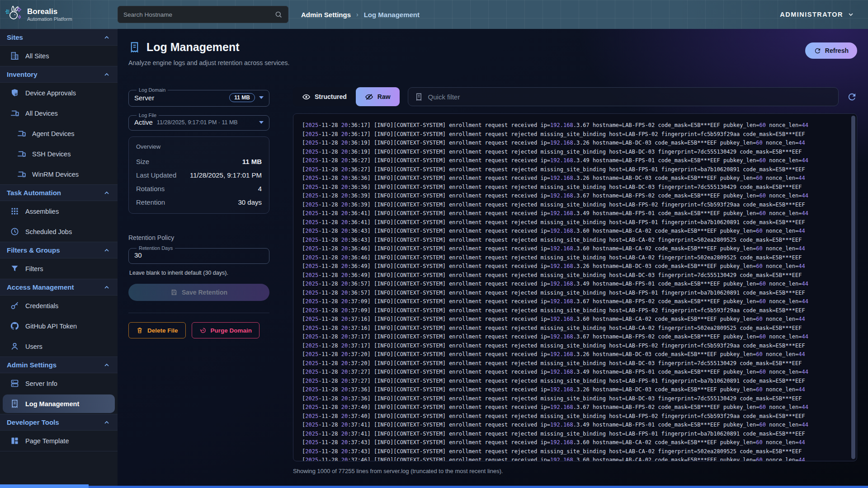  I want to click on sidebar-item-label: Users, so click(34, 347).